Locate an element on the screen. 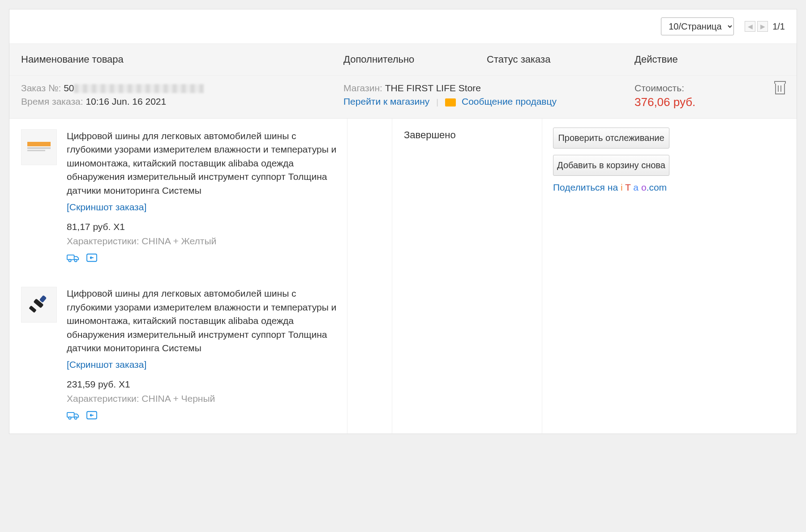  order-number: Заказ №: 50 is located at coordinates (182, 88).